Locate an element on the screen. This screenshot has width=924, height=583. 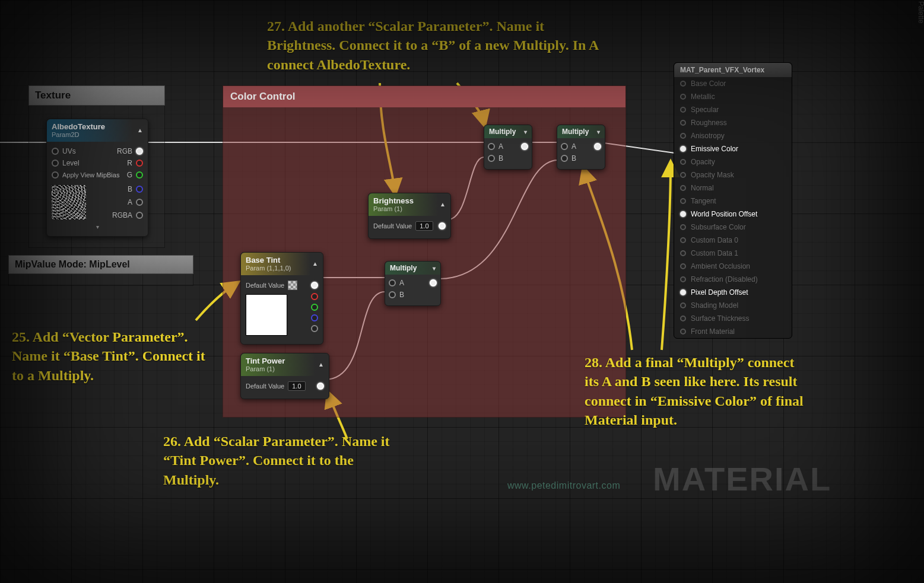
node-base-tint: Base Tint Param (1,1,1,0) ▲ Default Valu… is located at coordinates (282, 298).